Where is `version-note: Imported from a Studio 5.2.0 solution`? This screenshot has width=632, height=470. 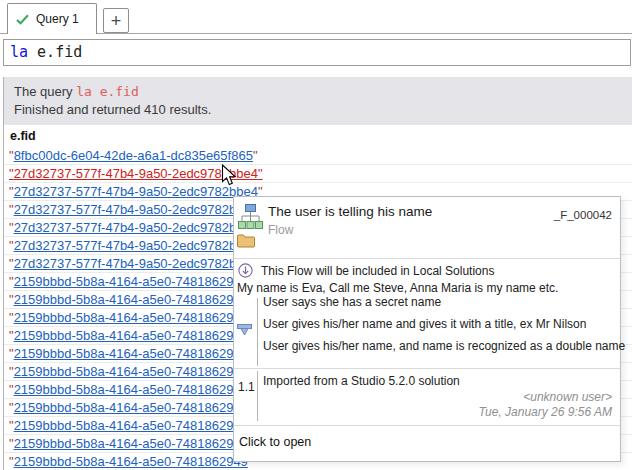
version-note: Imported from a Studio 5.2.0 solution is located at coordinates (362, 381).